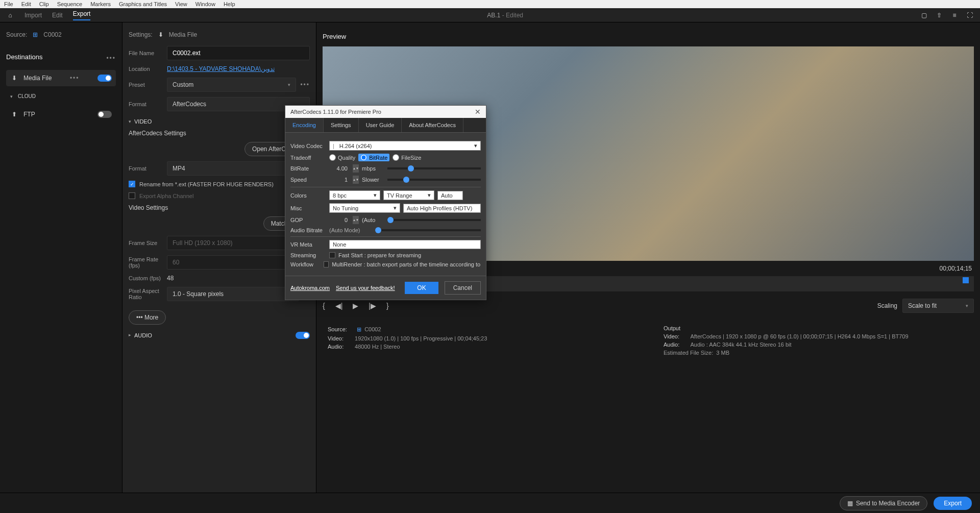 Image resolution: width=980 pixels, height=513 pixels. Describe the element at coordinates (148, 104) in the screenshot. I see `format-label: Format` at that location.